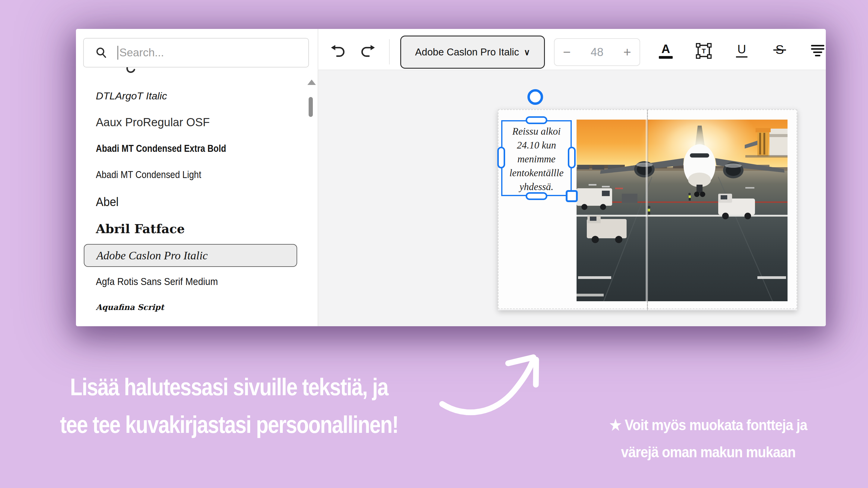 The height and width of the screenshot is (488, 868). Describe the element at coordinates (704, 51) in the screenshot. I see `svg-text: T` at that location.